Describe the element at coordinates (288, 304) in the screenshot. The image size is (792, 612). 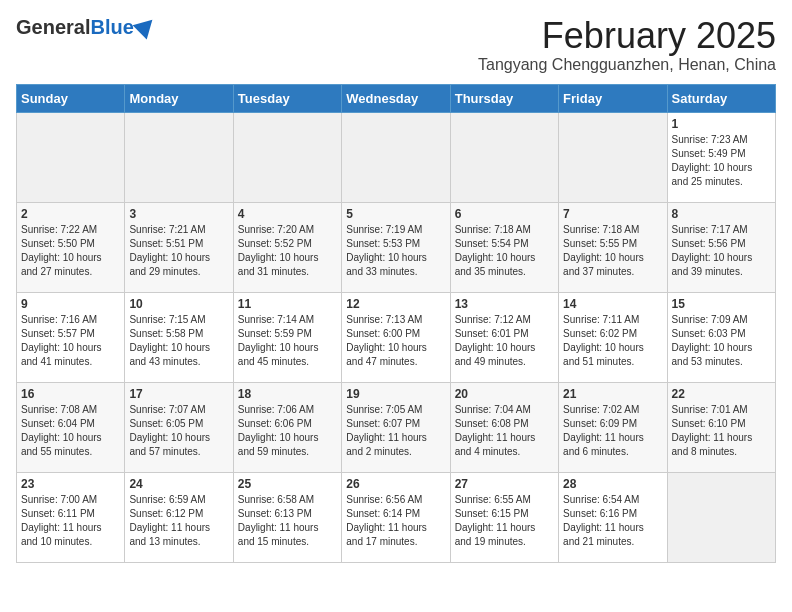
I see `day-number: 11` at that location.